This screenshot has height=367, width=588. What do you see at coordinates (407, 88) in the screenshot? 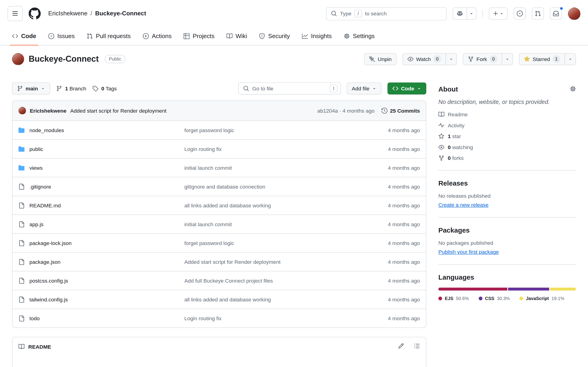
I see `code-button: Code` at bounding box center [407, 88].